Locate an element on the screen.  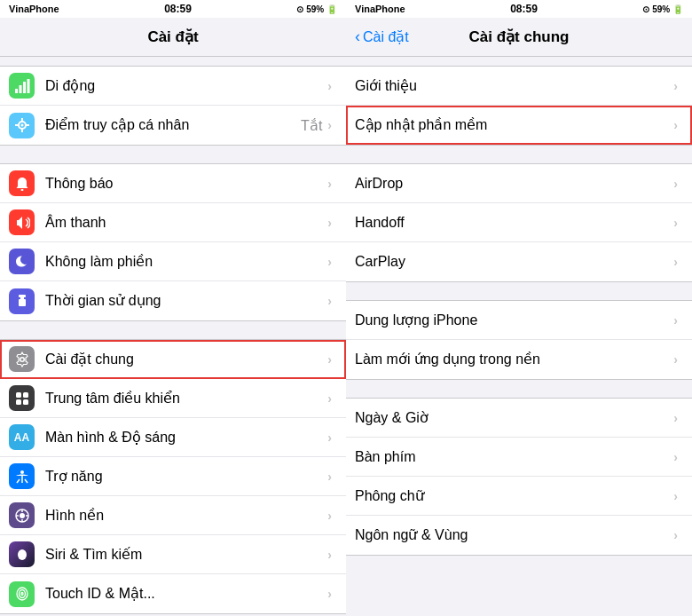
list-item: Touch ID & Mật... › is located at coordinates (173, 594).